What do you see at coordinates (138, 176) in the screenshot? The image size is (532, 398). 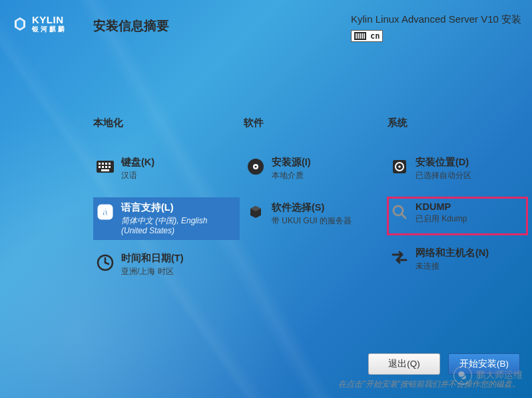 I see `spoke-subtitle: 汉语` at bounding box center [138, 176].